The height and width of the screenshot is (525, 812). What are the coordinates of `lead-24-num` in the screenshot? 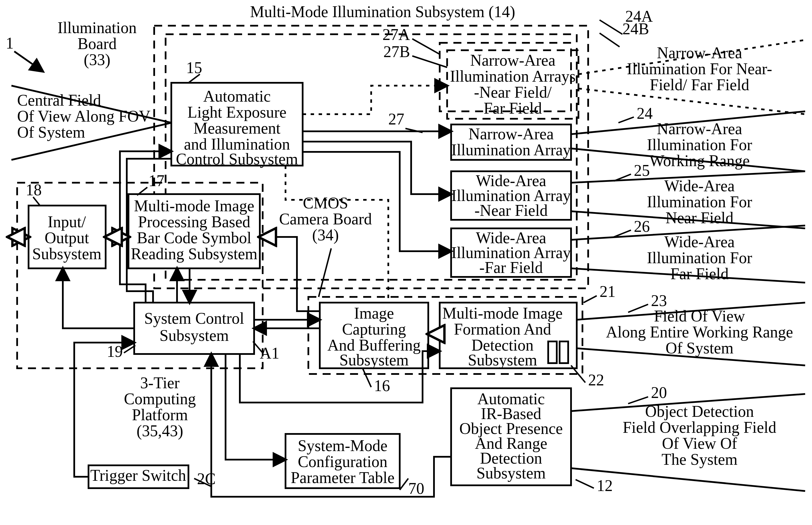 It's located at (626, 120).